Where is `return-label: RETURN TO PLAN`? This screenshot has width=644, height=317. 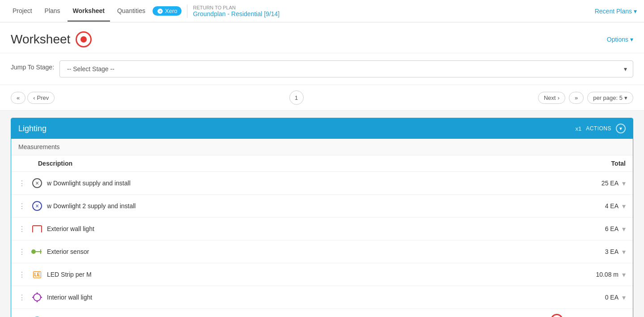
return-label: RETURN TO PLAN is located at coordinates (236, 8).